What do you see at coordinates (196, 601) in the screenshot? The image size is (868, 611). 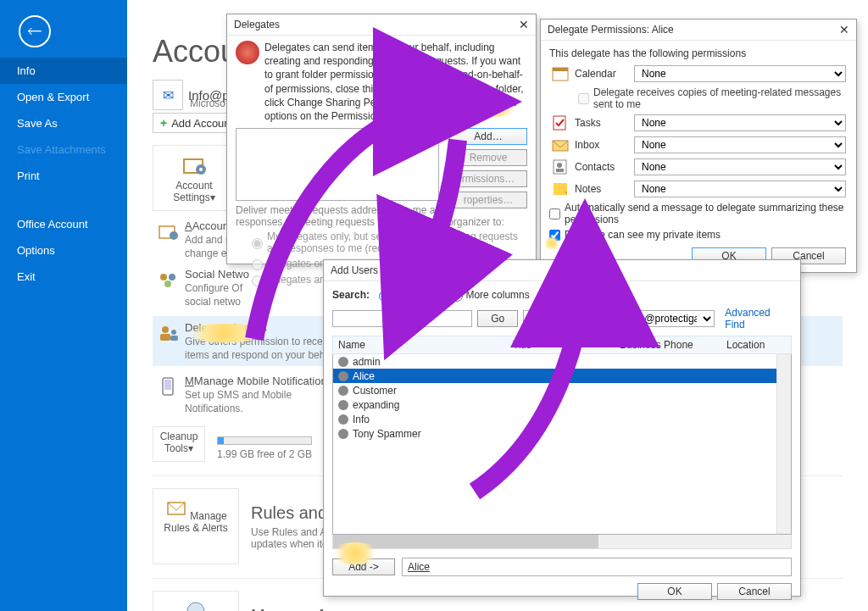 I see `manage-apps-tile` at bounding box center [196, 601].